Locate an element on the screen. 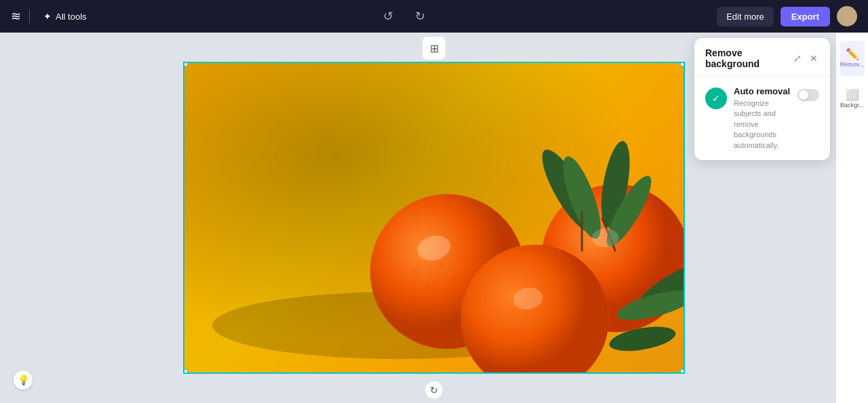  background-tool-icon: ⬜ is located at coordinates (852, 95).